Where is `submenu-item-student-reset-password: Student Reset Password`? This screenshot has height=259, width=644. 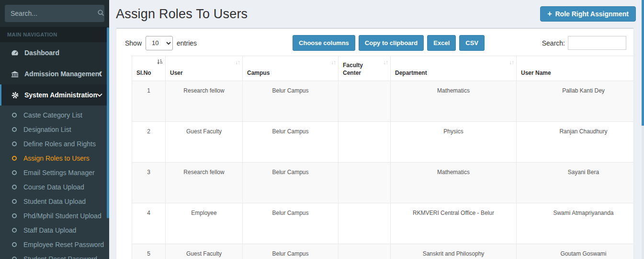 submenu-item-student-reset-password: Student Reset Password is located at coordinates (55, 255).